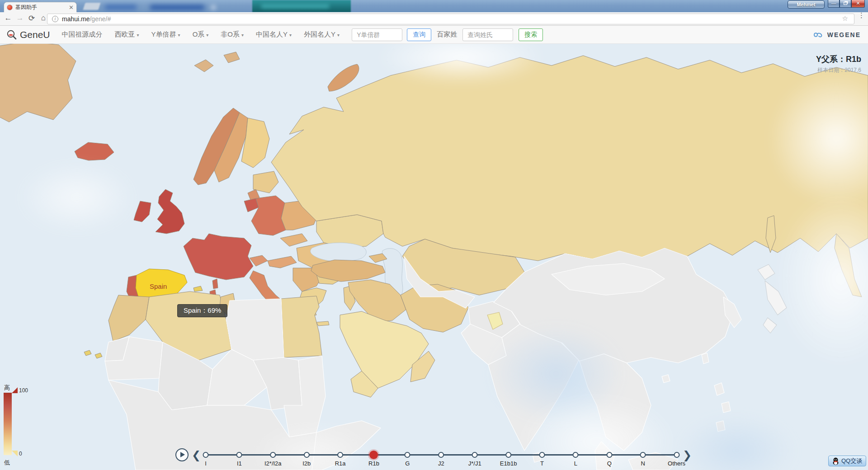 The height and width of the screenshot is (470, 868). Describe the element at coordinates (170, 212) in the screenshot. I see `country-united-kingdom` at that location.